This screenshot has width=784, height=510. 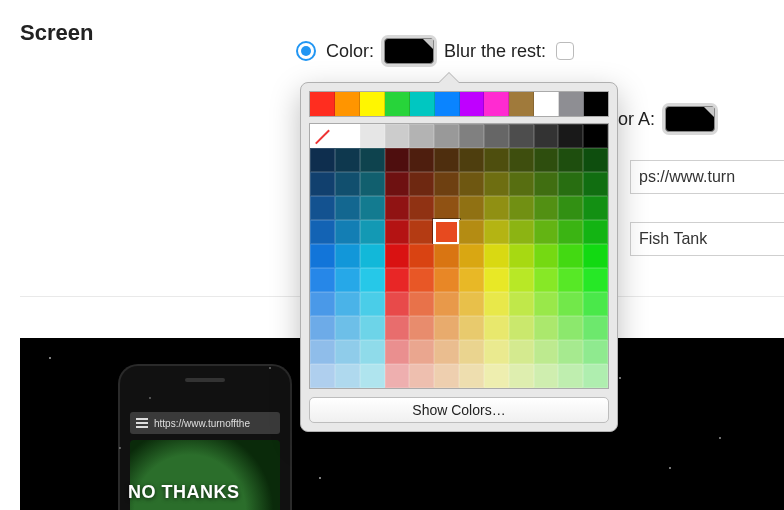 I want to click on color-radio, so click(x=306, y=51).